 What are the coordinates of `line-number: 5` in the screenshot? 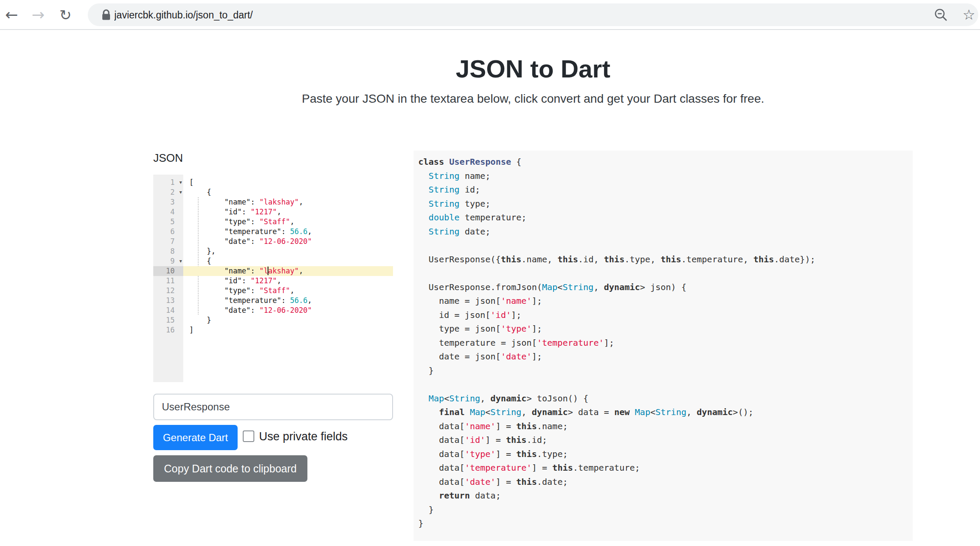 It's located at (168, 222).